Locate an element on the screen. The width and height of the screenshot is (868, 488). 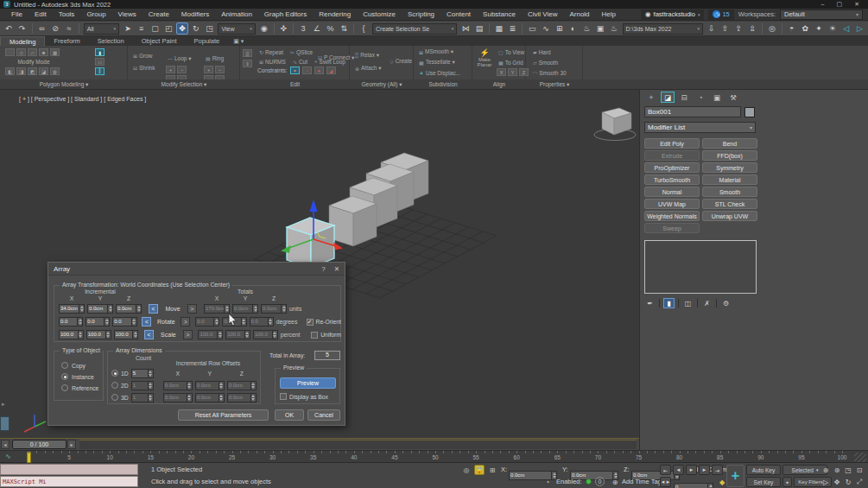
orbit-icon: ↻ is located at coordinates (848, 482).